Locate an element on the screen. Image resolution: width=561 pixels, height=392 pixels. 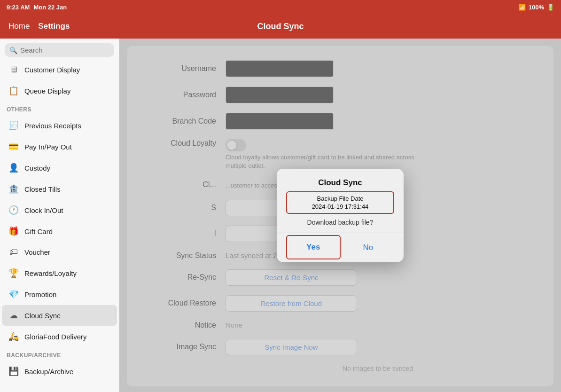
dialog-yes-button: Yes is located at coordinates (313, 247).